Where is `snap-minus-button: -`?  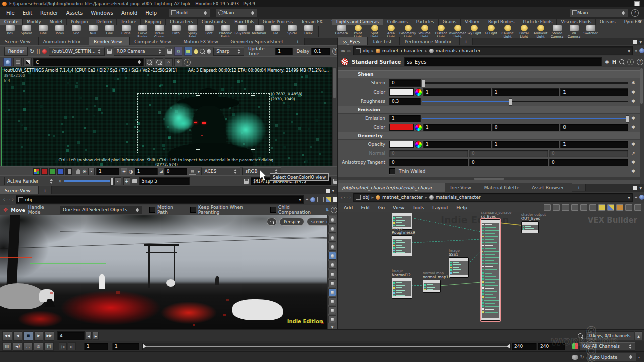
snap-minus-button: - is located at coordinates (118, 181).